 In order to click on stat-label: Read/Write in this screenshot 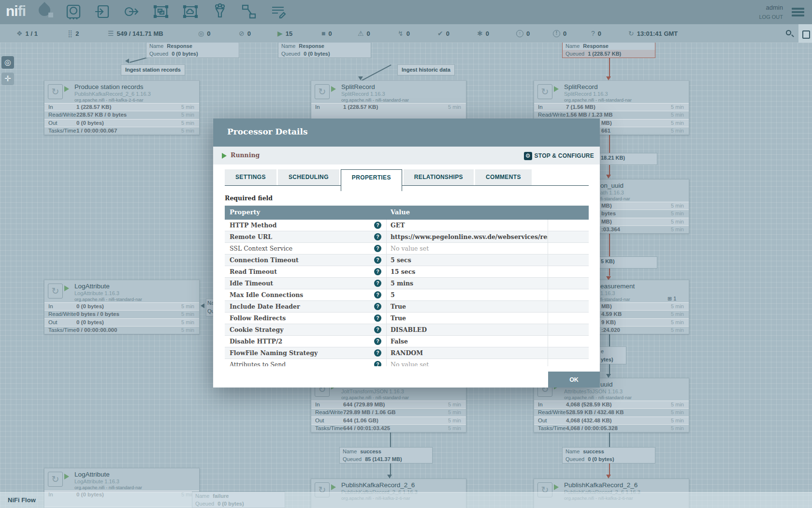, I will do `click(552, 412)`.